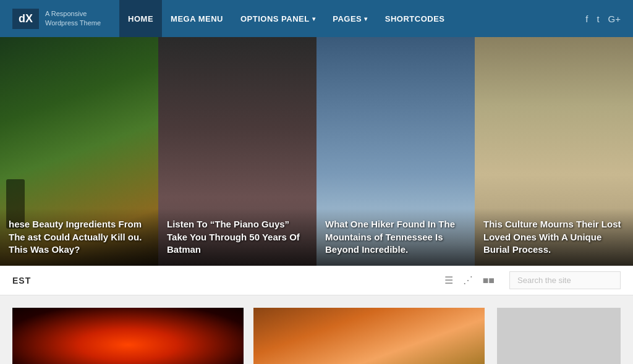 This screenshot has width=633, height=364. Describe the element at coordinates (314, 19) in the screenshot. I see `options-panel-caret: ▾` at that location.